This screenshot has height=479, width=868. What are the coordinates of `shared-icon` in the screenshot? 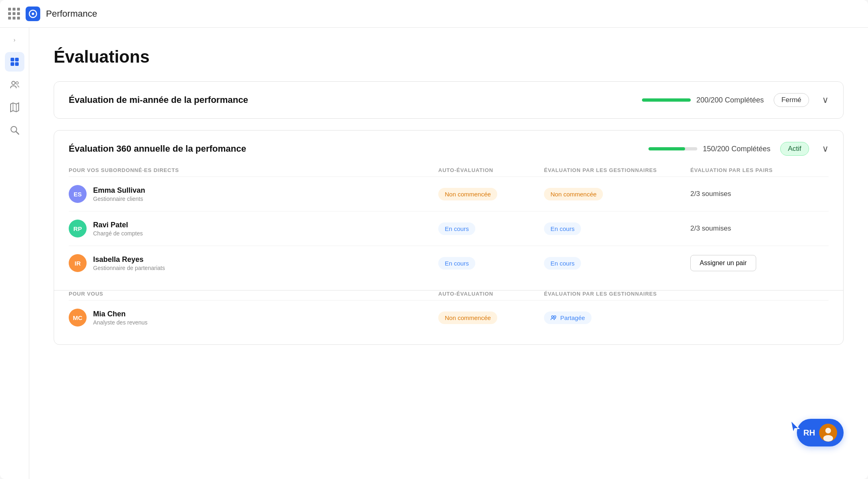 It's located at (554, 318).